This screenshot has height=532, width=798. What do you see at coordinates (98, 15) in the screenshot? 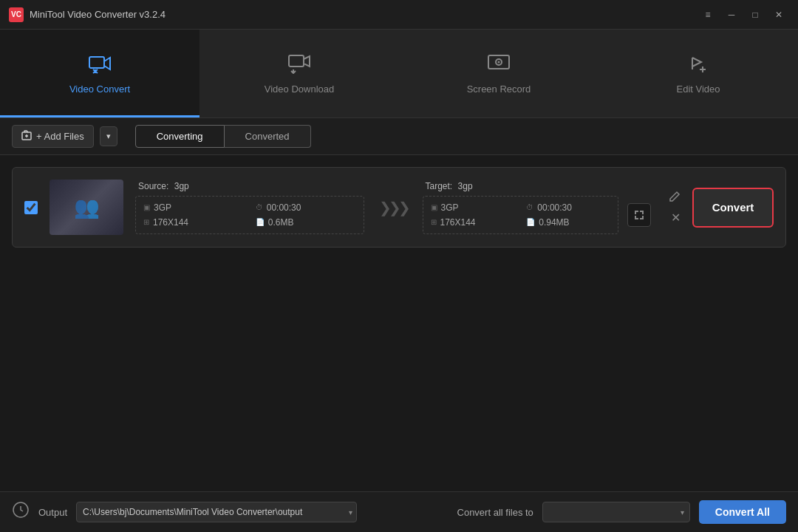
I see `title-text: MiniTool Video Converter v3.2.4` at bounding box center [98, 15].